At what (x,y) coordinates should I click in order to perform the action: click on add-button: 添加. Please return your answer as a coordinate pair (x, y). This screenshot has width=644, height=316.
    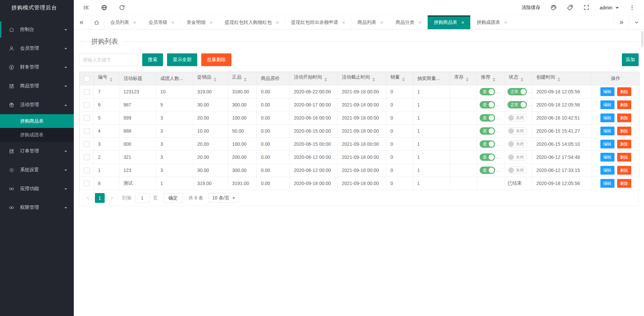
    Looking at the image, I should click on (630, 60).